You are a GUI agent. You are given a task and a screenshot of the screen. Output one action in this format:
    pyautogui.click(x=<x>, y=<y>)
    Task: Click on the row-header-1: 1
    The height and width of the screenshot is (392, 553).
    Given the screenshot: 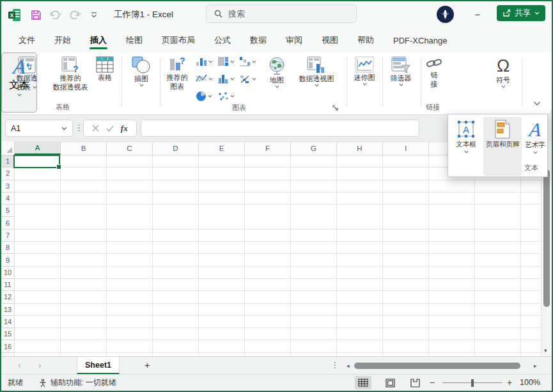 What is the action you would take?
    pyautogui.click(x=8, y=161)
    